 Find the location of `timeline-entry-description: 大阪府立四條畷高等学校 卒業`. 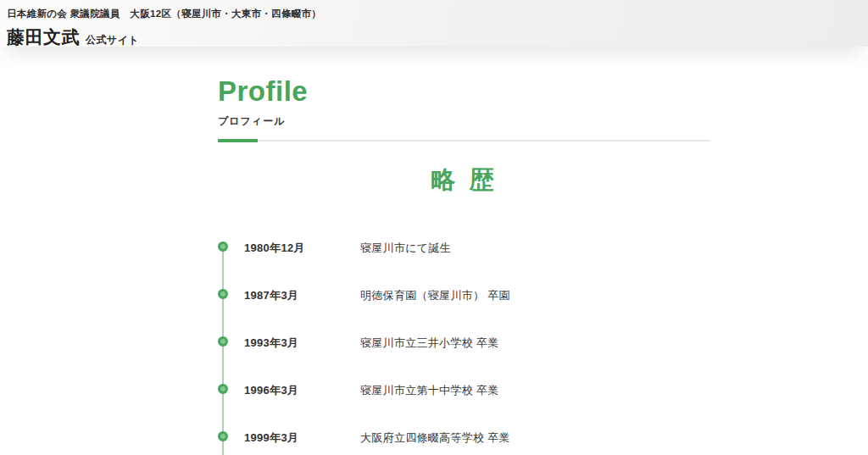

timeline-entry-description: 大阪府立四條畷高等学校 卒業 is located at coordinates (436, 438).